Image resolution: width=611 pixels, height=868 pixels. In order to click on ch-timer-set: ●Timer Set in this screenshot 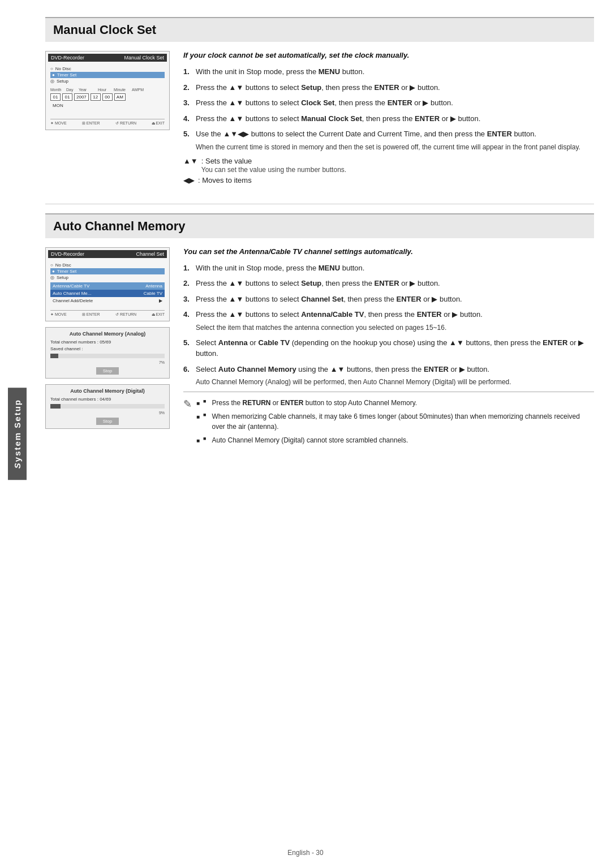, I will do `click(107, 272)`.